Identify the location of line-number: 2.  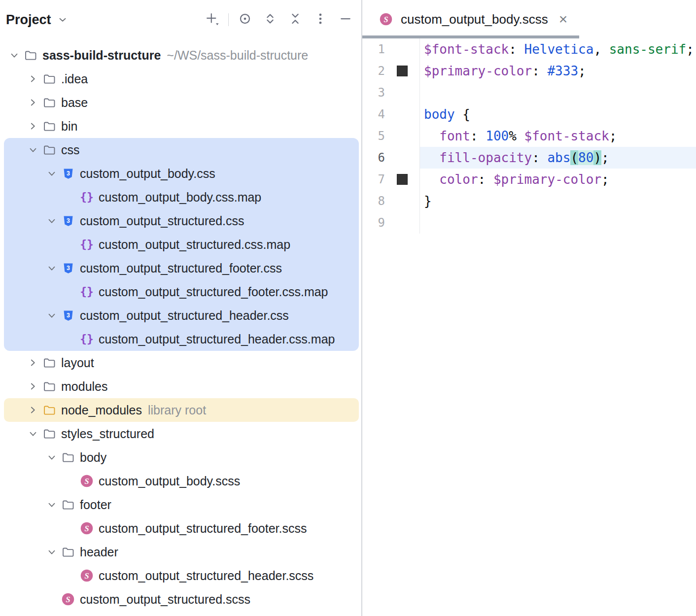
(374, 71).